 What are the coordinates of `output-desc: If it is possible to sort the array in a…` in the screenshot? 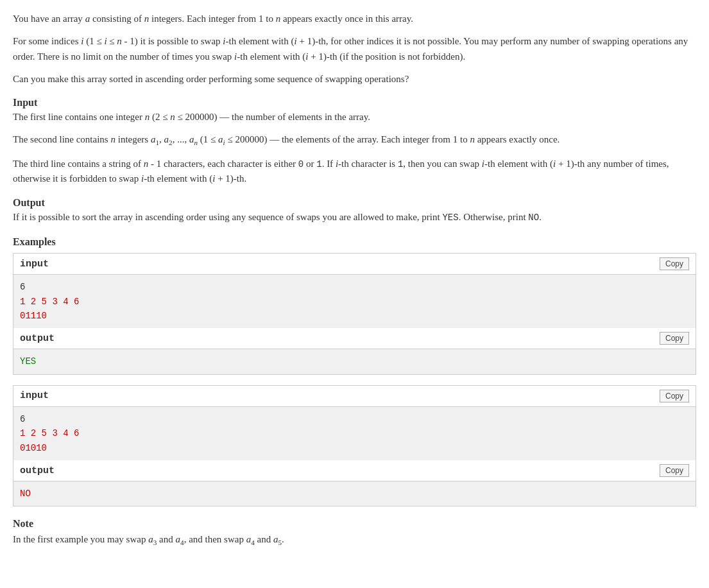 It's located at (354, 218).